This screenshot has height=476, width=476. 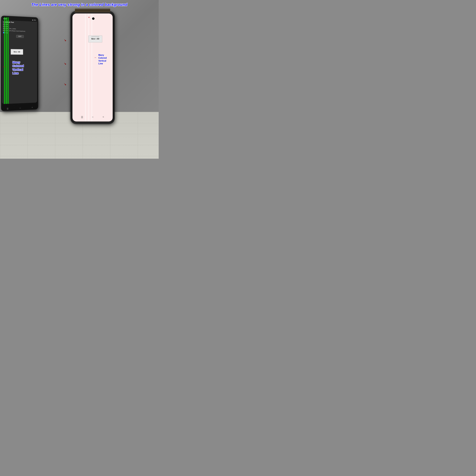 I want to click on menu-item-text-5: Stop, so click(x=7, y=33).